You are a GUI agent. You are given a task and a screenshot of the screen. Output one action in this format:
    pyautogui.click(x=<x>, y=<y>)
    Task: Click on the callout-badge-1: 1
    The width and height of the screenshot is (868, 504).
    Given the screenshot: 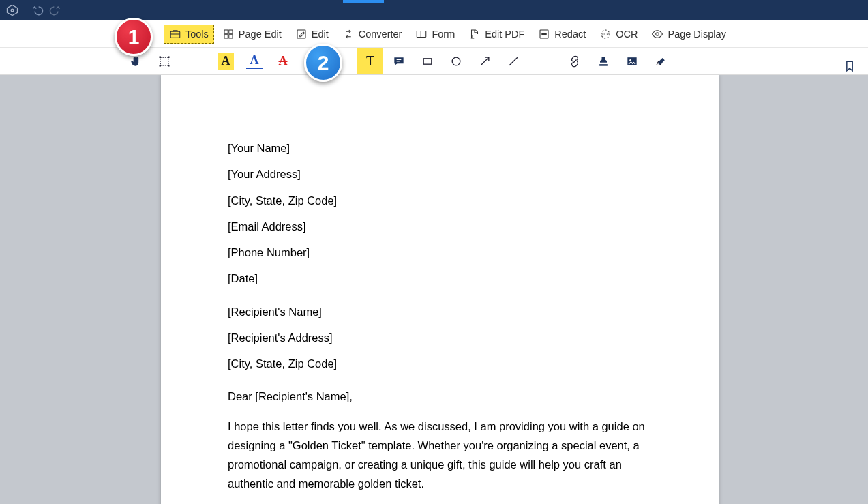 What is the action you would take?
    pyautogui.click(x=134, y=37)
    